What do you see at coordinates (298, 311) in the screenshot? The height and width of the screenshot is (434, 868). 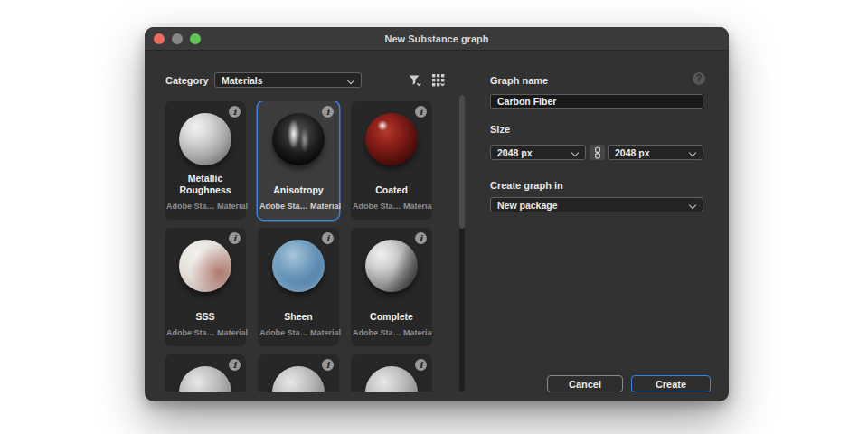 I see `template-name: Sheen` at bounding box center [298, 311].